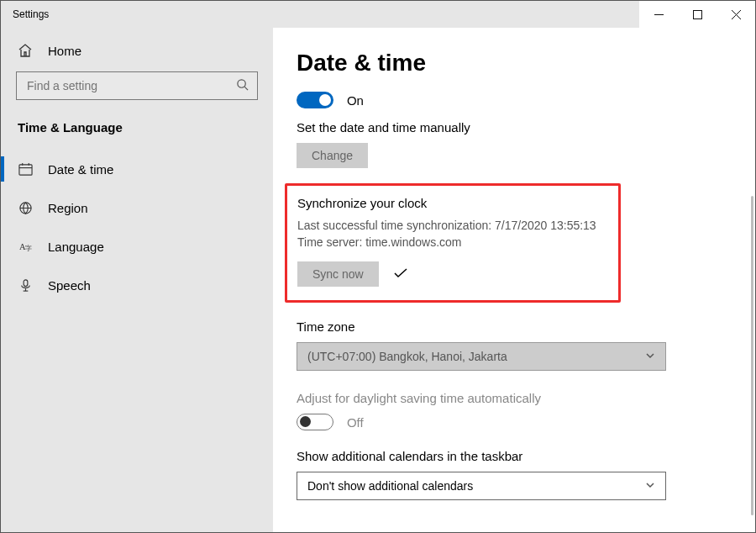  What do you see at coordinates (659, 14) in the screenshot?
I see `minimize-button` at bounding box center [659, 14].